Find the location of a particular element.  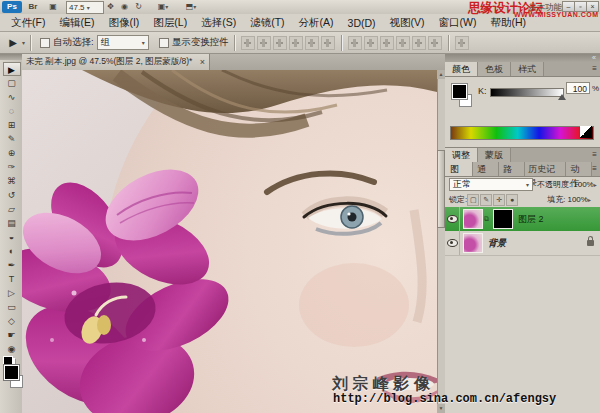

lock-transparency-icon: ▢ is located at coordinates (473, 200).